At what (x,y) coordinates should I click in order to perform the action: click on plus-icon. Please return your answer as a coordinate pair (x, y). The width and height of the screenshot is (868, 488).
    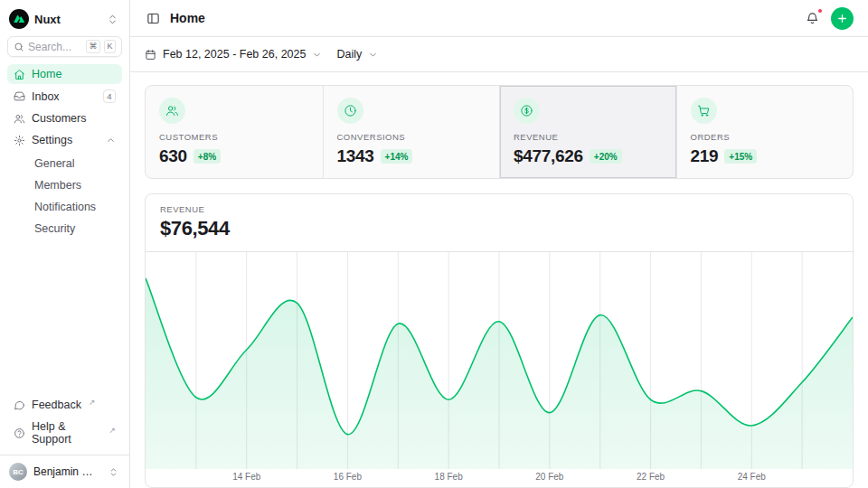
    Looking at the image, I should click on (843, 18).